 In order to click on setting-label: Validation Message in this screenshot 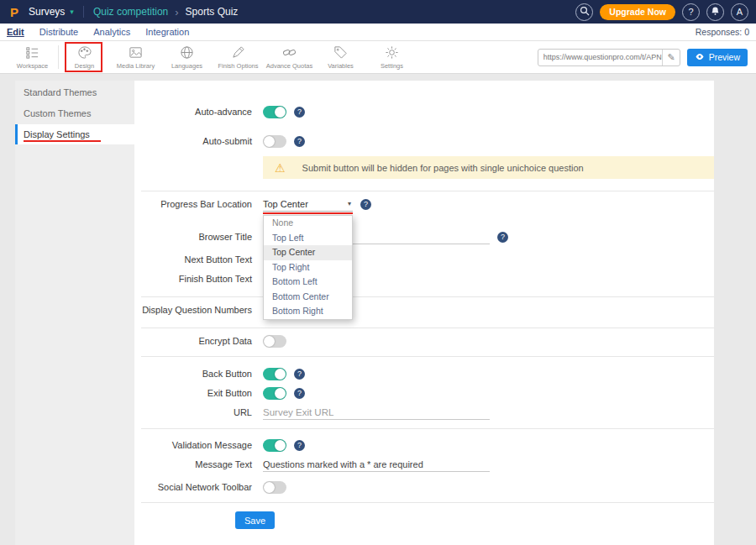, I will do `click(193, 445)`.